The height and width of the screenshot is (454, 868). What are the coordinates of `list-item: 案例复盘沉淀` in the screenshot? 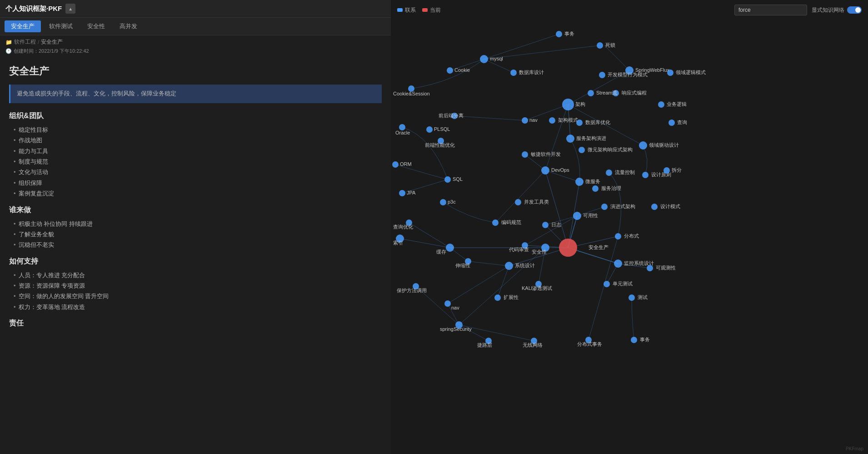 It's located at (198, 194).